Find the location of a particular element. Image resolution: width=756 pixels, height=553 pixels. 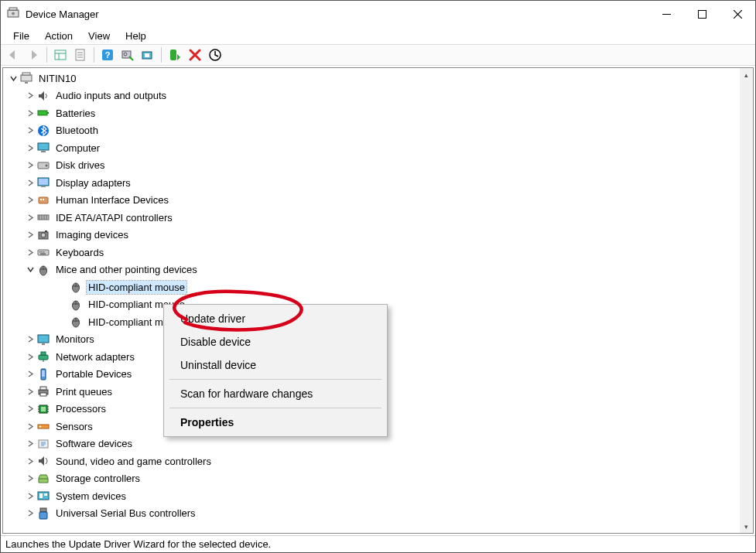

context-uninstall-device: Uninstall device is located at coordinates (275, 365).